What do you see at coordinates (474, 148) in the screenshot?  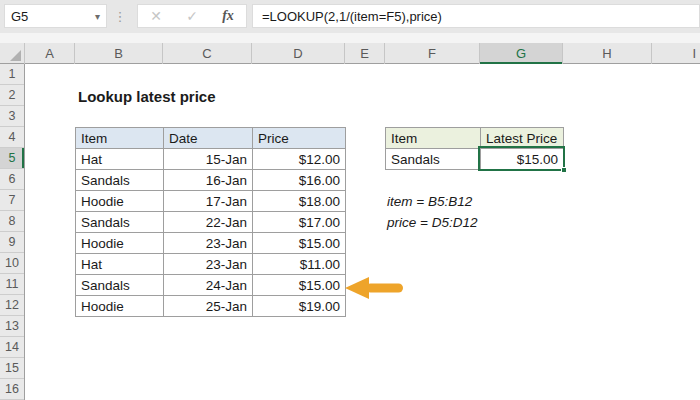 I see `result-table: Item Latest Price Sandals $15.00` at bounding box center [474, 148].